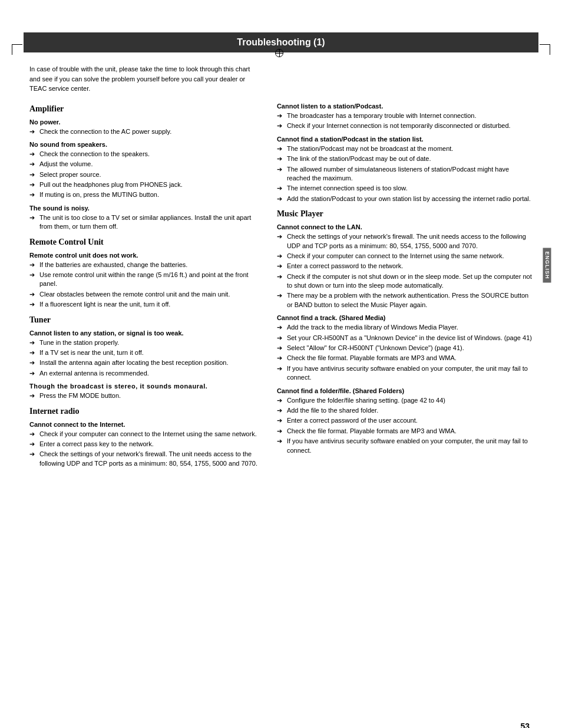 The height and width of the screenshot is (728, 562). What do you see at coordinates (410, 446) in the screenshot?
I see `bullet-text: If you have antivirus security software …` at bounding box center [410, 446].